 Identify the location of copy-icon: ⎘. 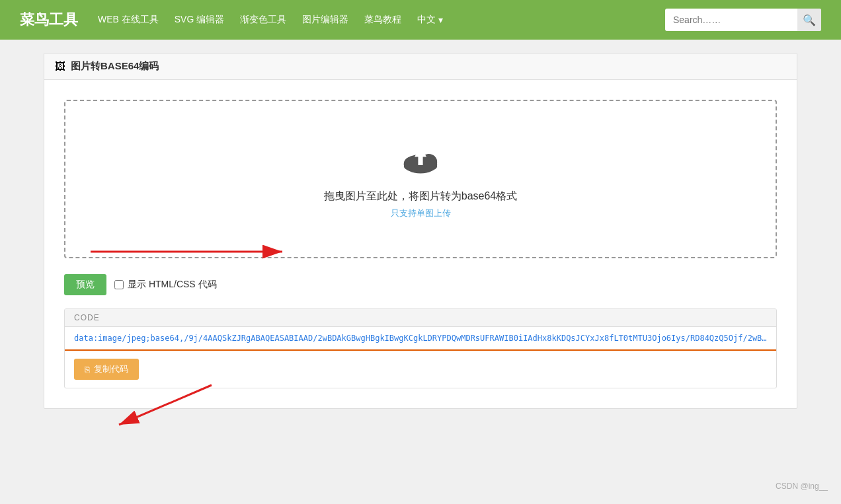
(87, 370).